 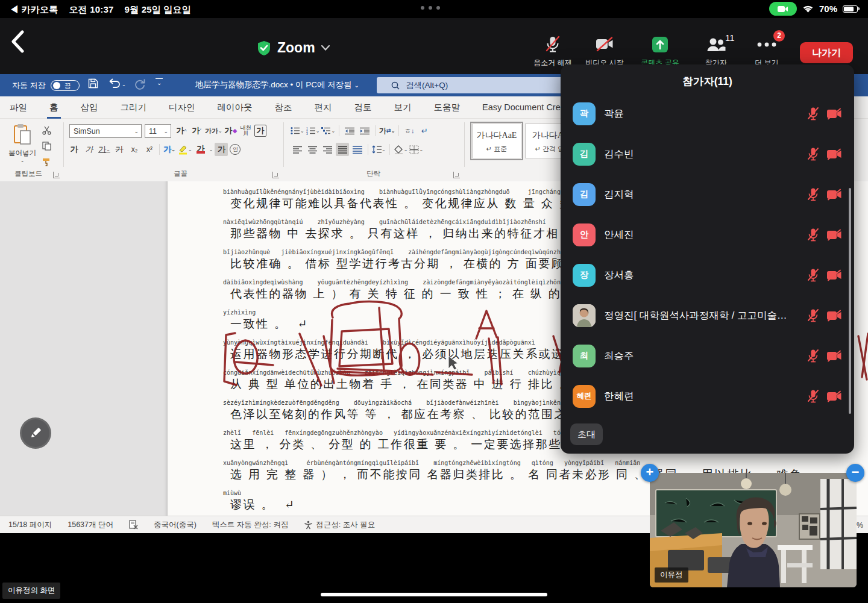 I want to click on decrease-indent-button, so click(x=350, y=131).